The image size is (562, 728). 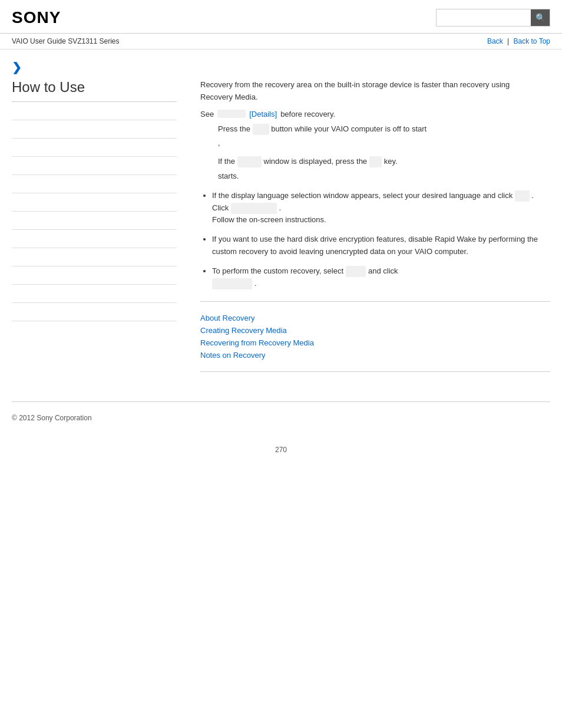 What do you see at coordinates (375, 137) in the screenshot?
I see `press-block: Press the button while your VAIO compute…` at bounding box center [375, 137].